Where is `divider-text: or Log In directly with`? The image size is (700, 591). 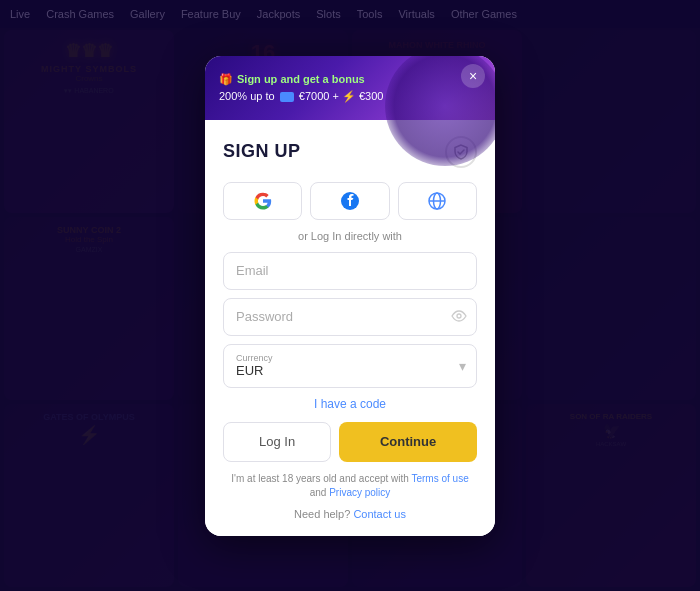
divider-text: or Log In directly with is located at coordinates (350, 236).